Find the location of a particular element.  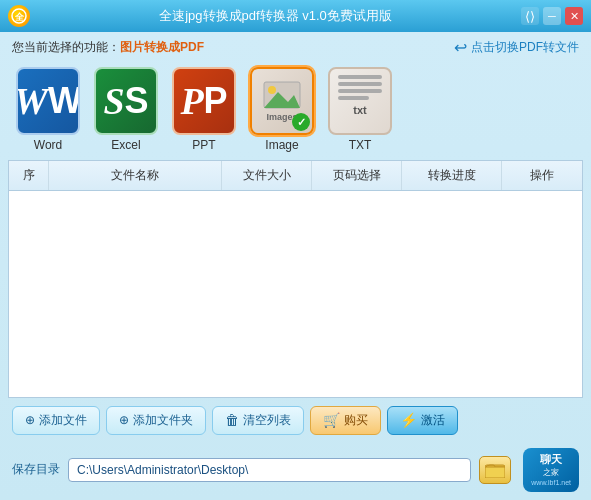

switch-link-label: 点击切换PDF转文件 is located at coordinates (525, 48).